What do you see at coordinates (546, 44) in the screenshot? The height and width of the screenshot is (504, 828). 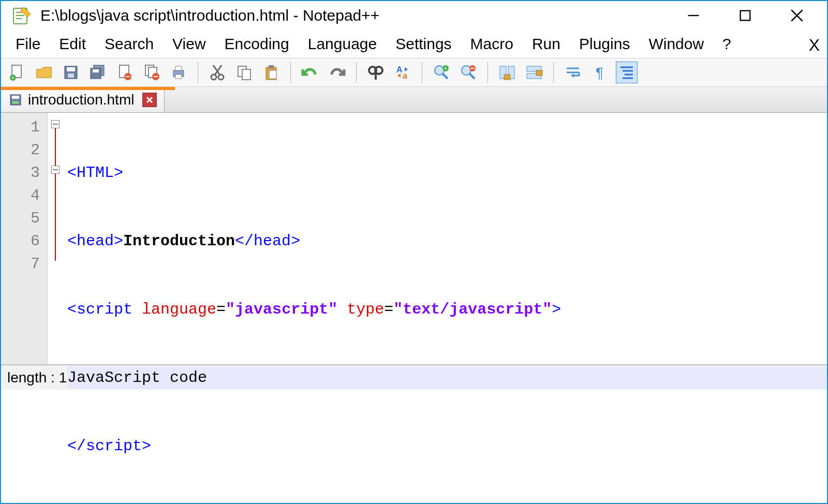 I see `menu-run: Run` at bounding box center [546, 44].